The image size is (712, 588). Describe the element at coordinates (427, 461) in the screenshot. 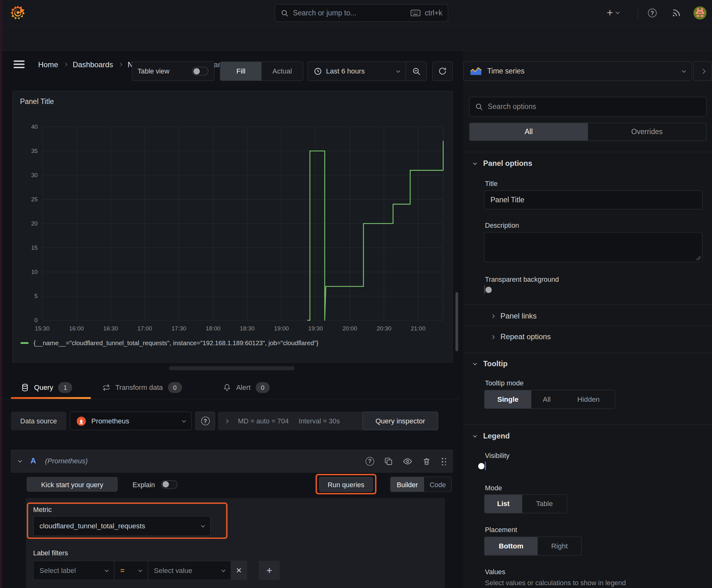

I see `delete-query-trash-icon` at that location.